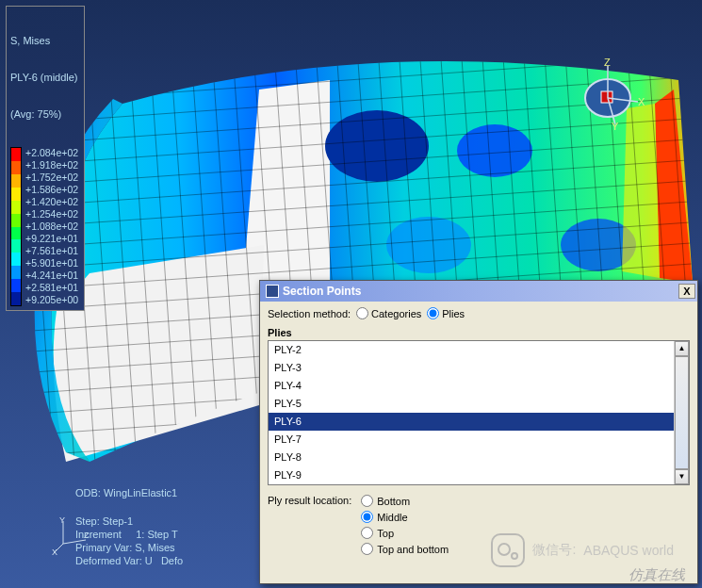 This screenshot has width=702, height=588. What do you see at coordinates (615, 126) in the screenshot?
I see `axis-y-label: Y` at bounding box center [615, 126].